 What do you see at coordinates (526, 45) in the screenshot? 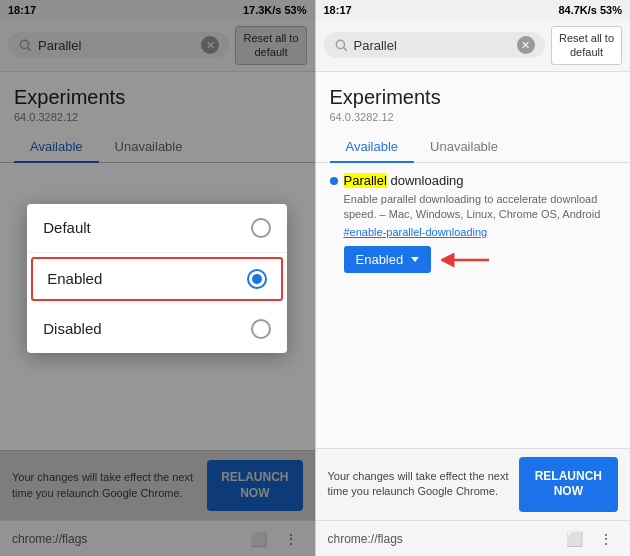
I see `search-clear-right: ✕` at bounding box center [526, 45].